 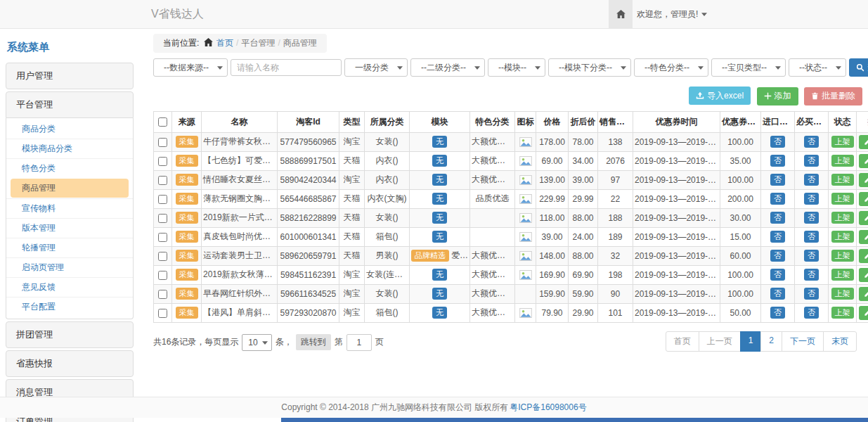 What do you see at coordinates (190, 68) in the screenshot?
I see `filter-source-select: --数据来源--` at bounding box center [190, 68].